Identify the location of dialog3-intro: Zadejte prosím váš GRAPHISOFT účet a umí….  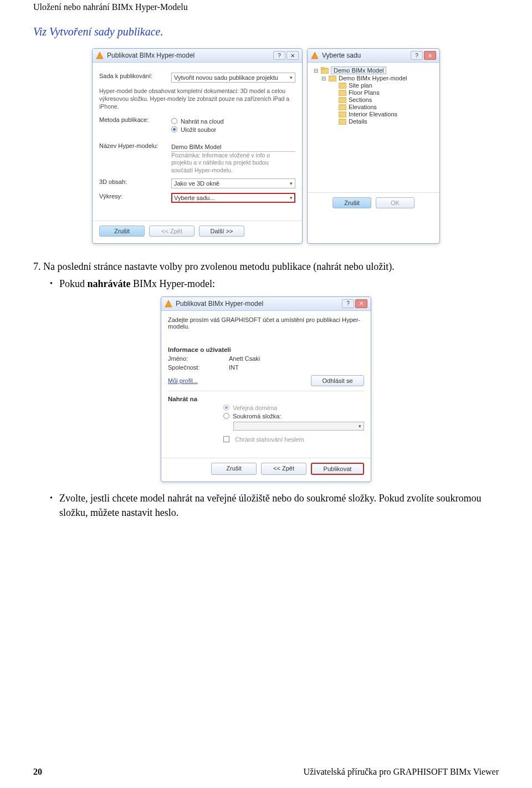
(266, 323).